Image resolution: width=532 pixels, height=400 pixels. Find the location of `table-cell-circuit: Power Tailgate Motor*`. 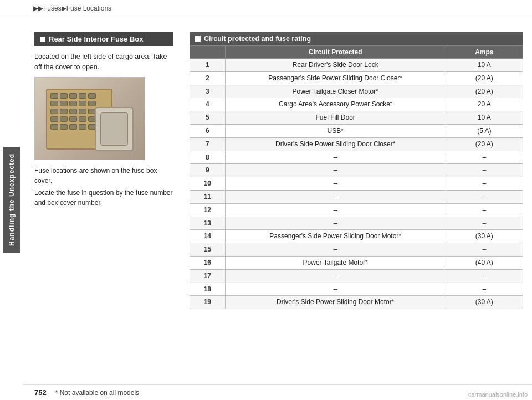

table-cell-circuit: Power Tailgate Motor* is located at coordinates (335, 263).